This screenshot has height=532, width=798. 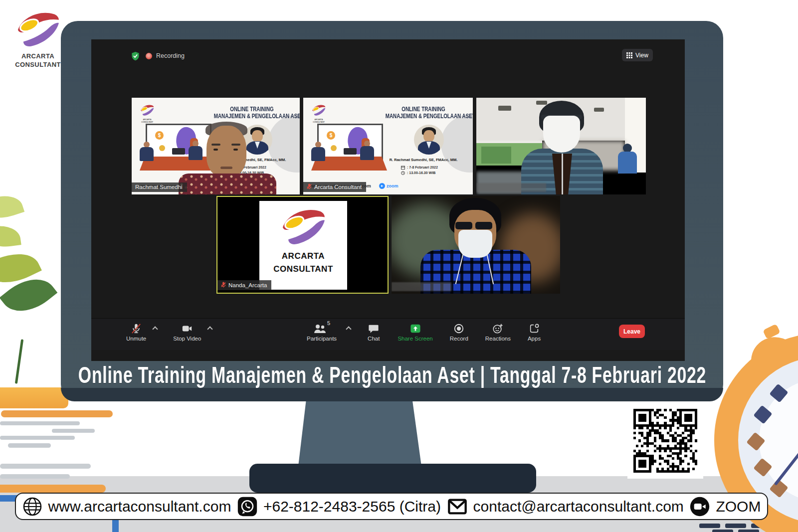 What do you see at coordinates (339, 507) in the screenshot?
I see `phone-item: +62-812-2483-2565 (Citra)` at bounding box center [339, 507].